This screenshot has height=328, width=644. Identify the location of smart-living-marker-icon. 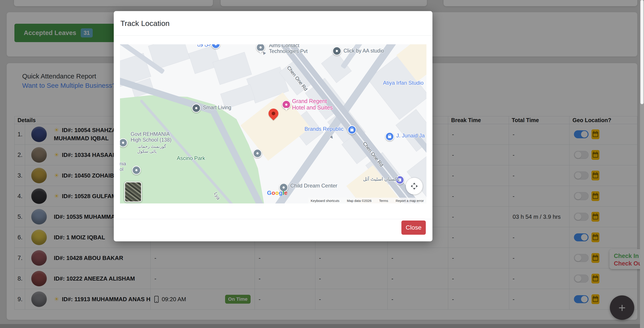
(196, 108).